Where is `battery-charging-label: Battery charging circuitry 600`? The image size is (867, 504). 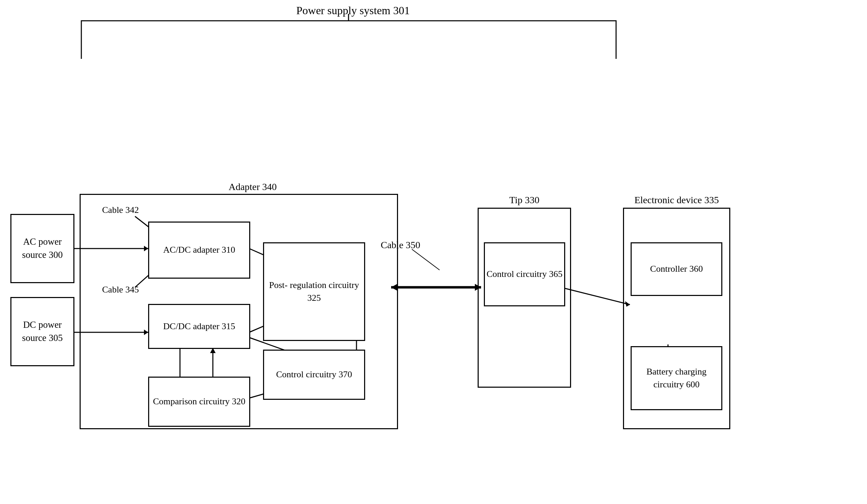
battery-charging-label: Battery charging circuitry 600 is located at coordinates (676, 378).